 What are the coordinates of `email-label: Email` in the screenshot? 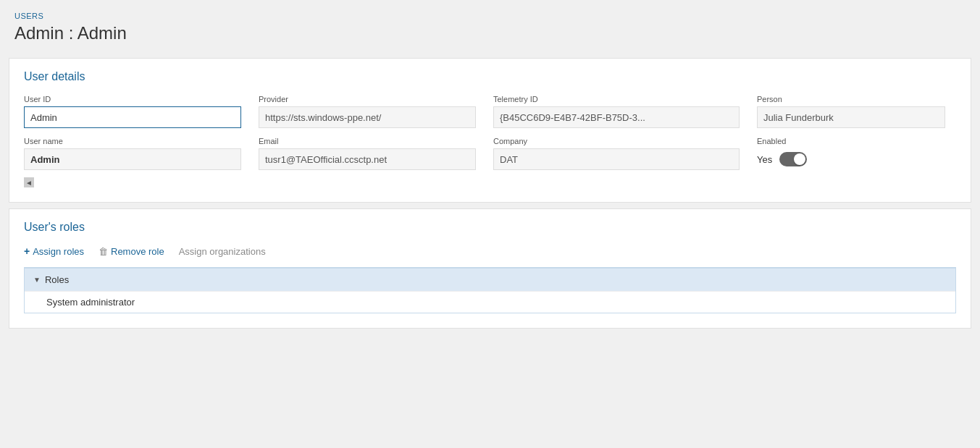 It's located at (367, 141).